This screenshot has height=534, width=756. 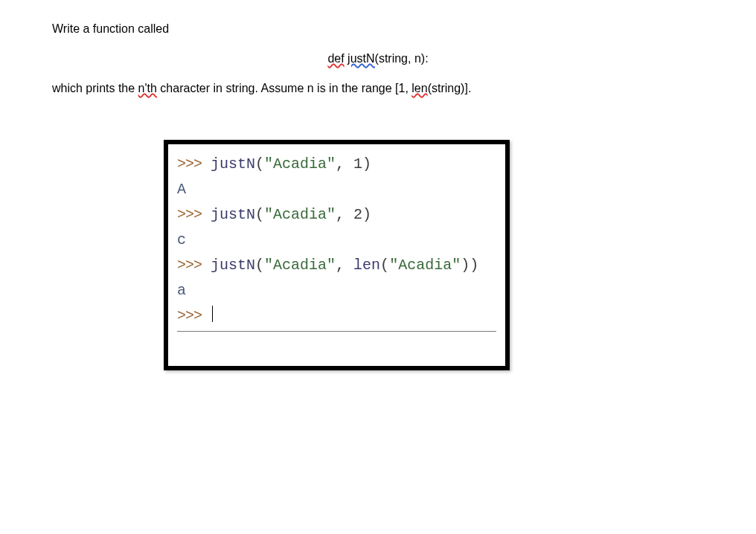 What do you see at coordinates (336, 190) in the screenshot?
I see `console-output-row-1: A` at bounding box center [336, 190].